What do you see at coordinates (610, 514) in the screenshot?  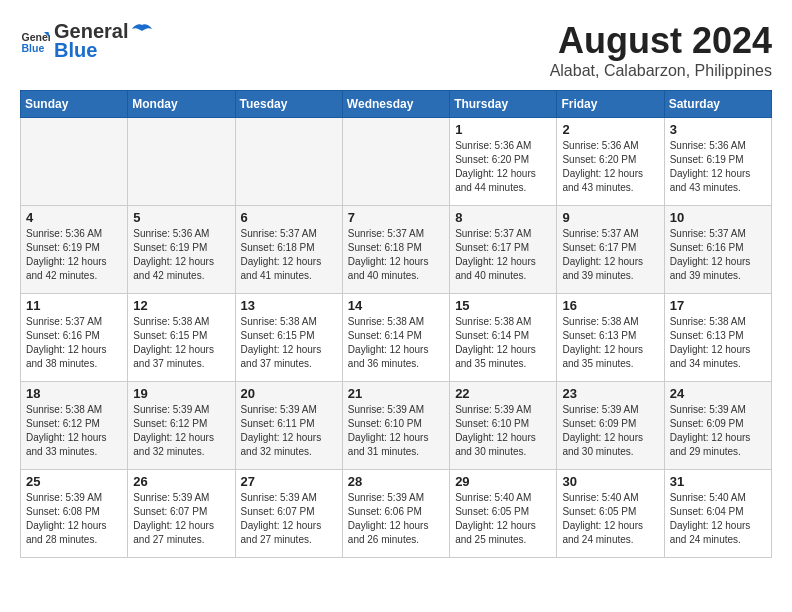 I see `calendar-cell: 30Sunrise: 5:40 AM Sunset: 6:05 PM Dayli…` at bounding box center [610, 514].